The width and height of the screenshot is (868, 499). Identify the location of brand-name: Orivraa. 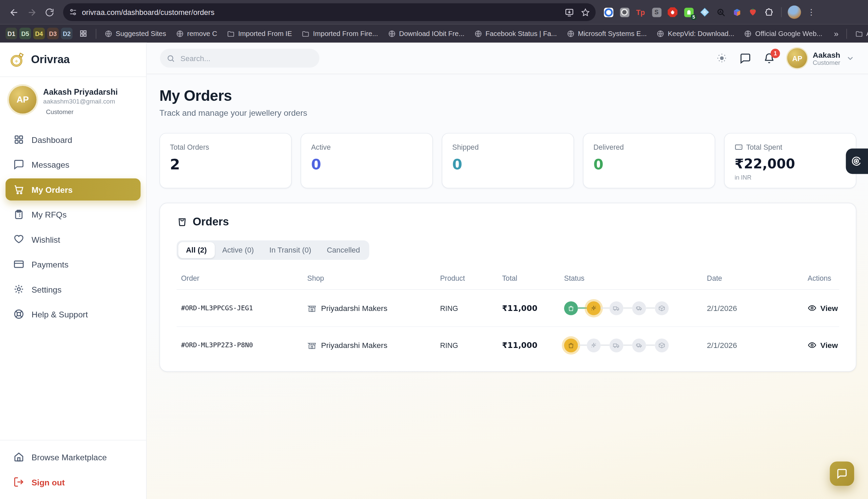
(50, 60).